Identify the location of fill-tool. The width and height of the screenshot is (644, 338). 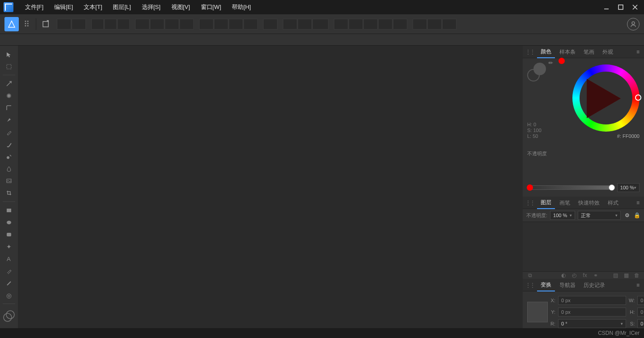
(9, 157).